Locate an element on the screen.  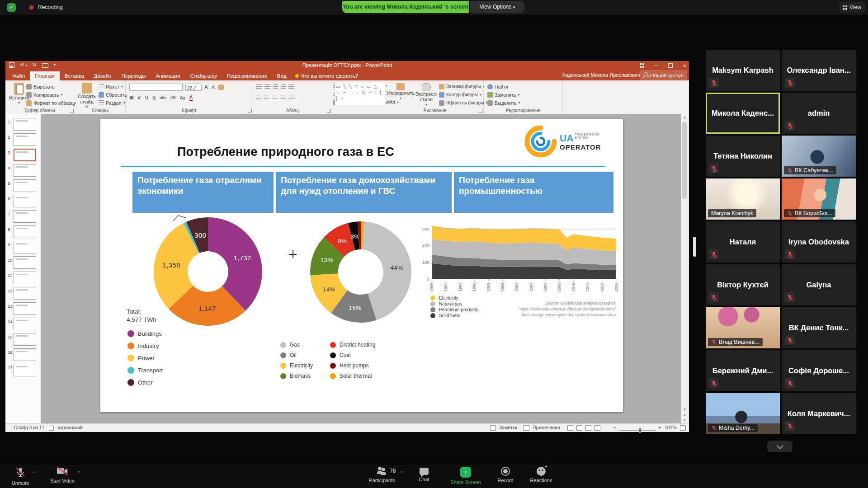
align-left-icon is located at coordinates (259, 98).